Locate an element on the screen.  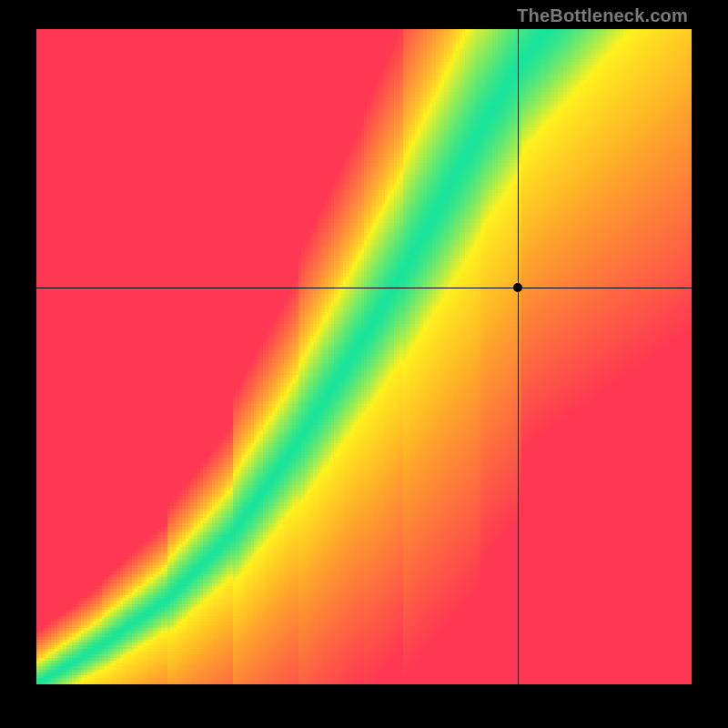
crosshair-horizontal is located at coordinates (364, 288).